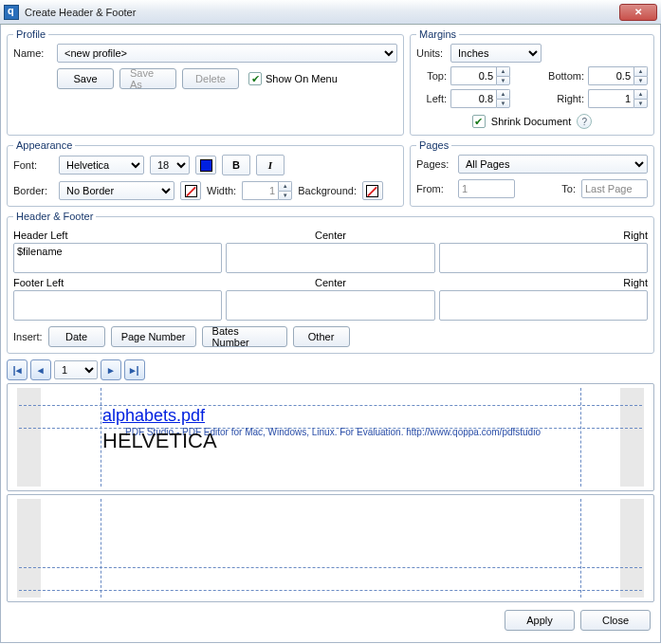 The width and height of the screenshot is (661, 644). I want to click on font-label: Font:, so click(33, 165).